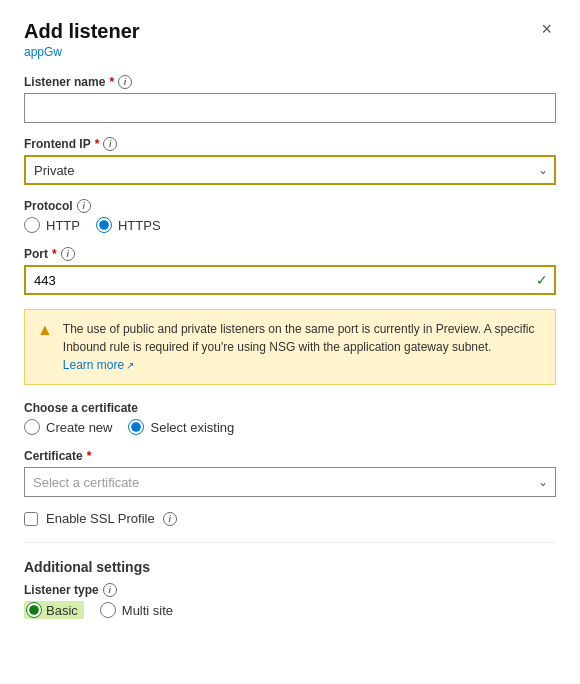 This screenshot has width=580, height=684. Describe the element at coordinates (290, 567) in the screenshot. I see `additional-settings-title: Additional settings` at that location.